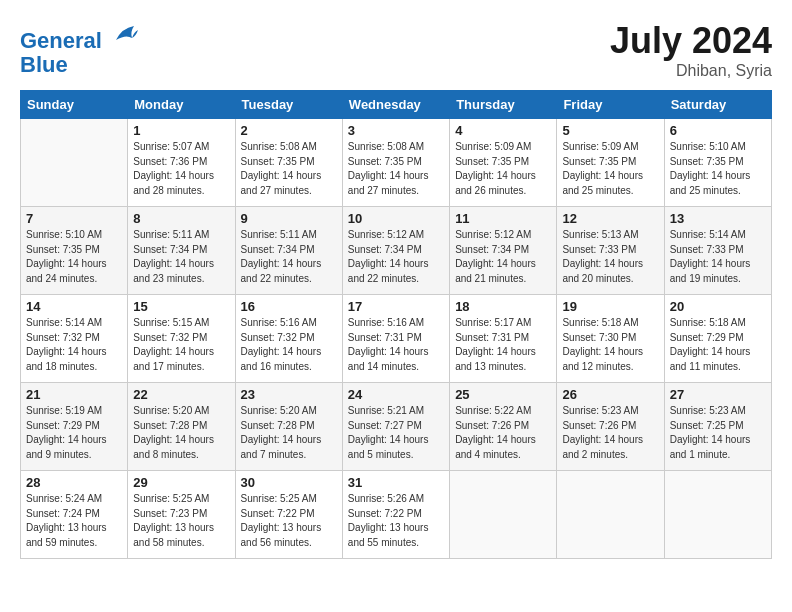 The height and width of the screenshot is (612, 792). What do you see at coordinates (503, 394) in the screenshot?
I see `day-number: 25` at bounding box center [503, 394].